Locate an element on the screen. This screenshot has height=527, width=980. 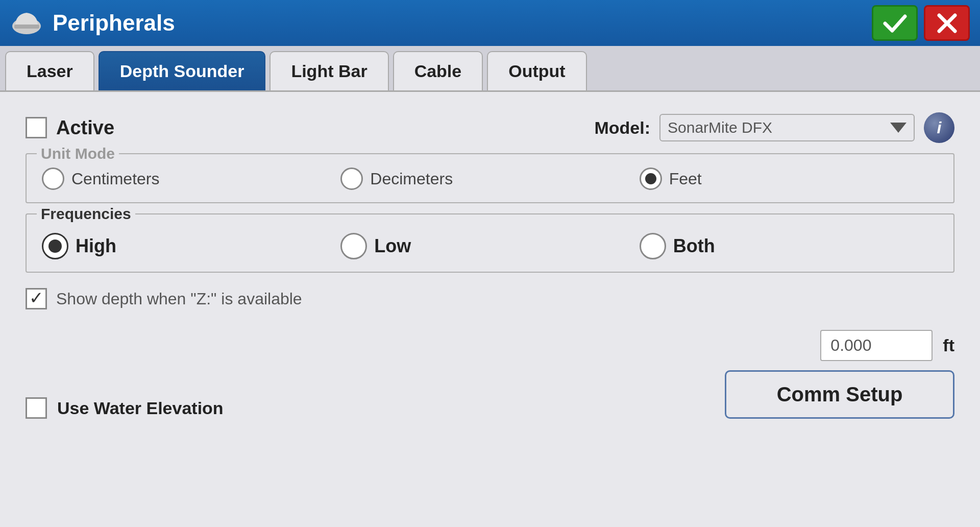
active-label: Active is located at coordinates (85, 128).